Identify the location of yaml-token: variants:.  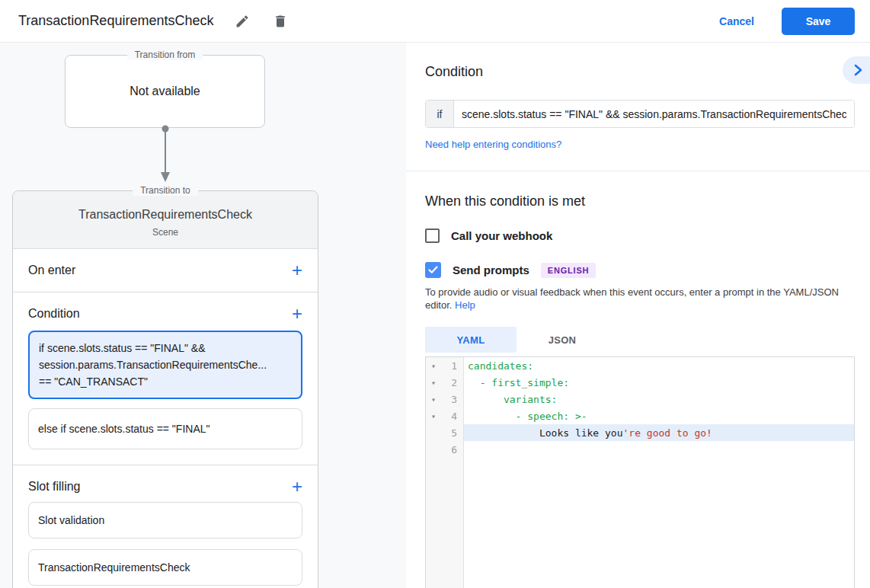
(512, 399).